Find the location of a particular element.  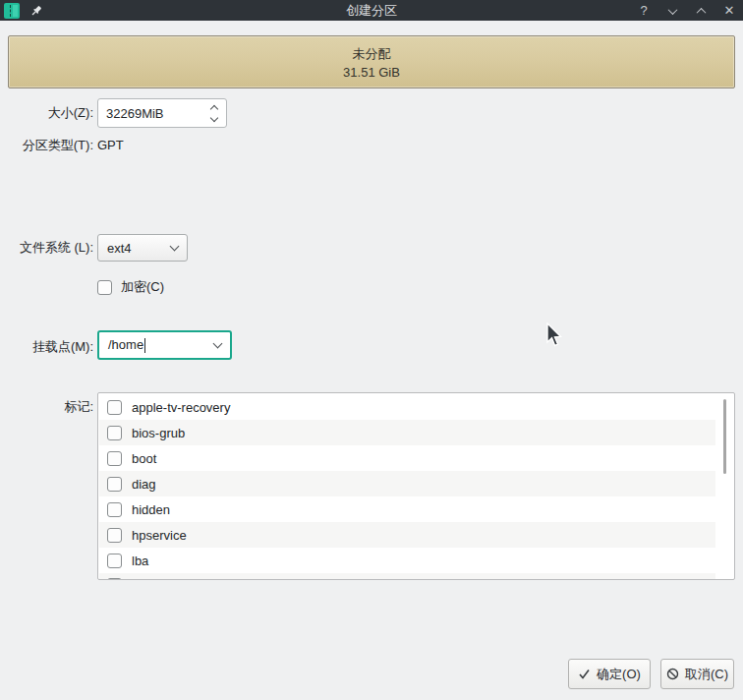

cancel-icon is located at coordinates (672, 674).